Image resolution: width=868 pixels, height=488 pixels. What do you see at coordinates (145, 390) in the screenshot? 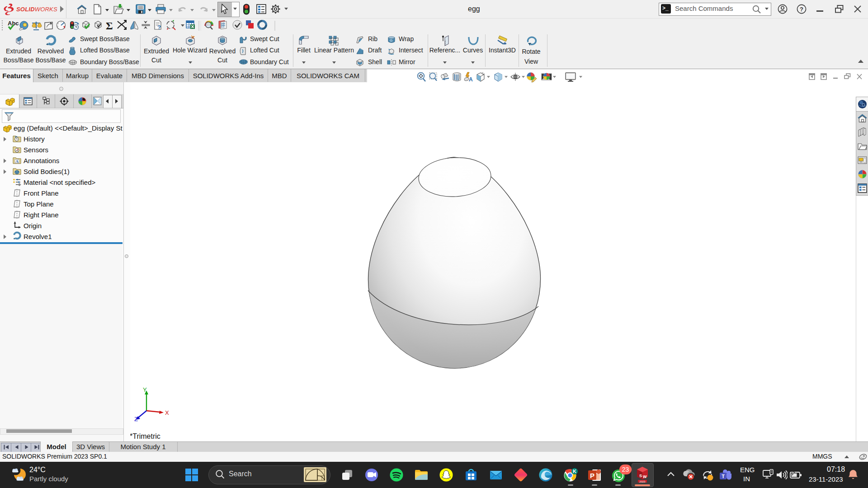
I see `svg-text: Y` at bounding box center [145, 390].